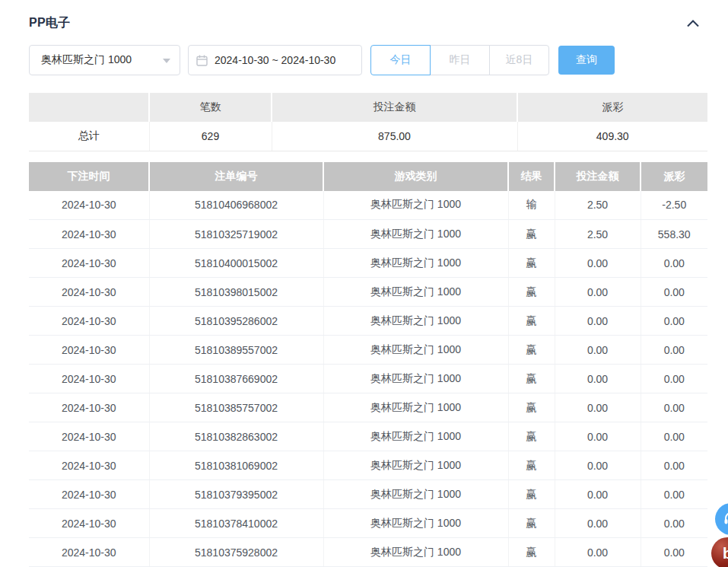 The width and height of the screenshot is (728, 567). I want to click on date-range-value: 2024-10-30 ~ 2024-10-30, so click(275, 60).